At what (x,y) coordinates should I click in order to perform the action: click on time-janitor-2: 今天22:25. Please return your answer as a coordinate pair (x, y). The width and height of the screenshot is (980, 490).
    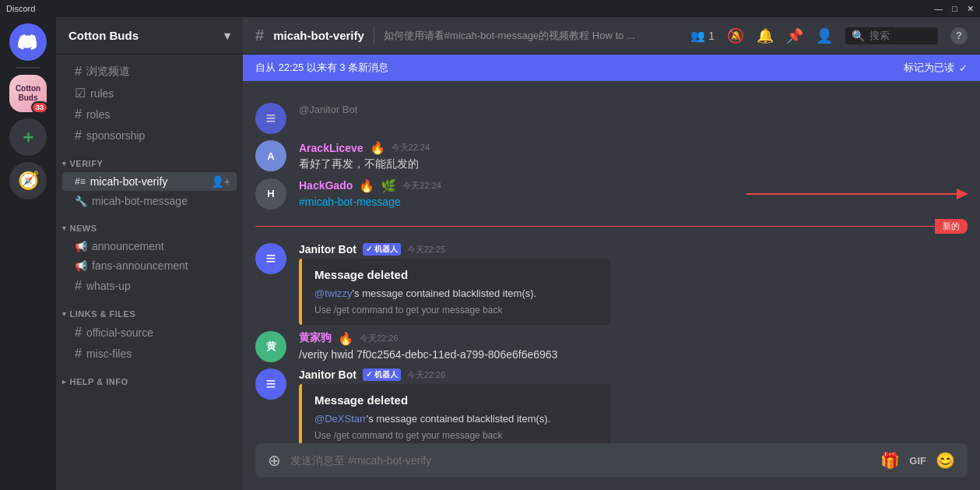
    Looking at the image, I should click on (427, 249).